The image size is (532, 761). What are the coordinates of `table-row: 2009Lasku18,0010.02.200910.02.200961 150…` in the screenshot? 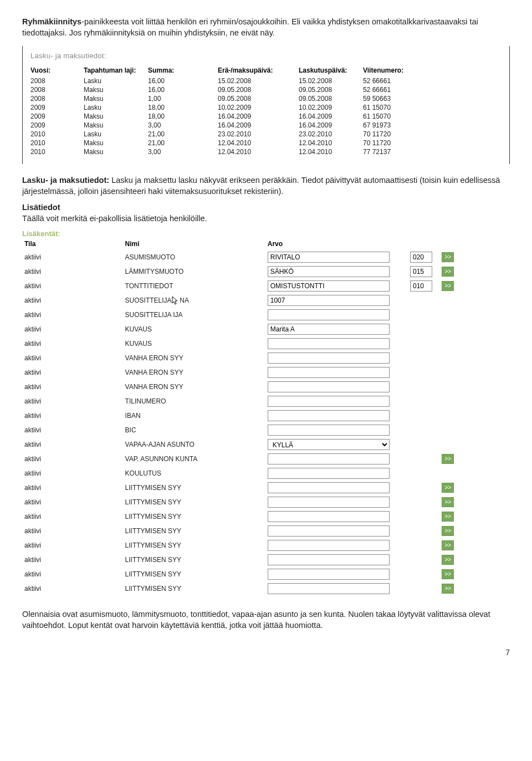 It's located at (223, 108).